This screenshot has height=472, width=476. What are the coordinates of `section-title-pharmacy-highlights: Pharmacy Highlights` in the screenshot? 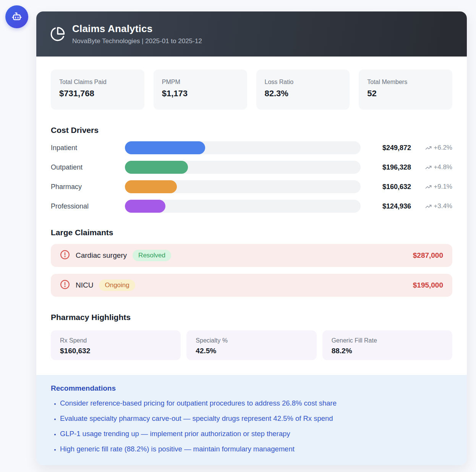 It's located at (251, 317).